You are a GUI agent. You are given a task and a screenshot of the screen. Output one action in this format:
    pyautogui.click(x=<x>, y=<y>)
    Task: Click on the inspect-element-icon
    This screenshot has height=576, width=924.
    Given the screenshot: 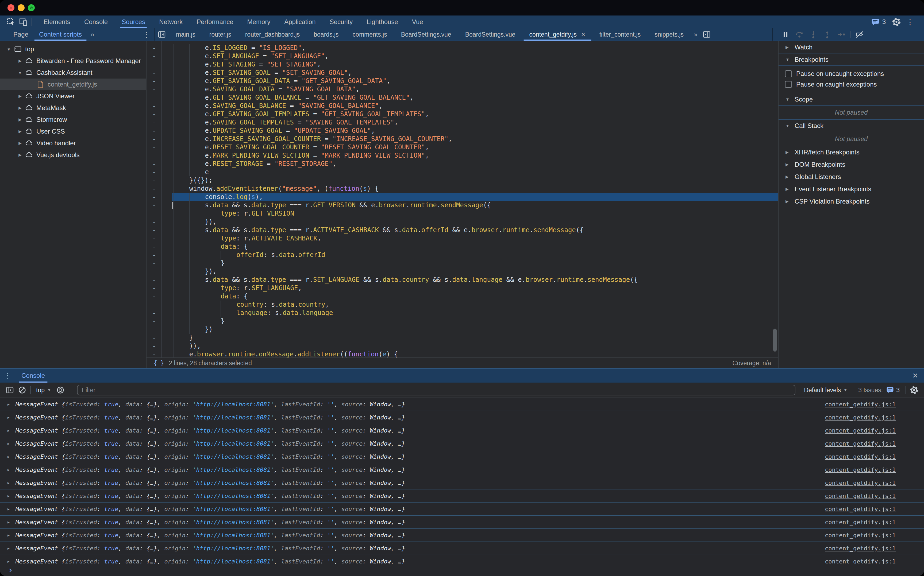 What is the action you would take?
    pyautogui.click(x=11, y=22)
    